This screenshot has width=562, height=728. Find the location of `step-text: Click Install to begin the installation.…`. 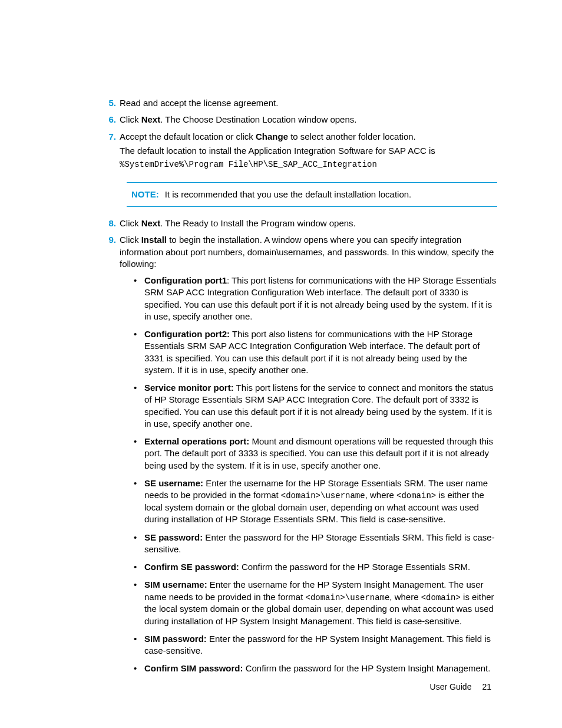

step-text: Click Install to begin the installation.… is located at coordinates (309, 252).